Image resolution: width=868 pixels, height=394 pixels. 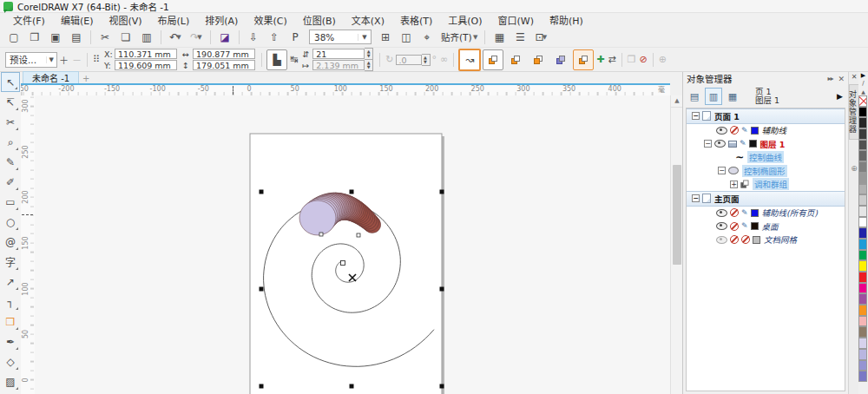 What do you see at coordinates (766, 116) in the screenshot?
I see `tree-page-row: −页面 1` at bounding box center [766, 116].